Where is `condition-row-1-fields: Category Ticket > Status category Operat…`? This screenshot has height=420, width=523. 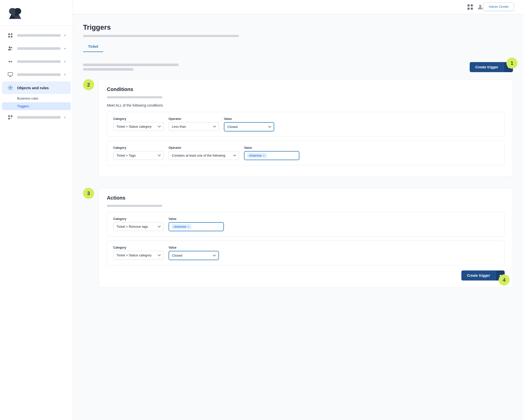 condition-row-1-fields: Category Ticket > Status category Operat… is located at coordinates (306, 124).